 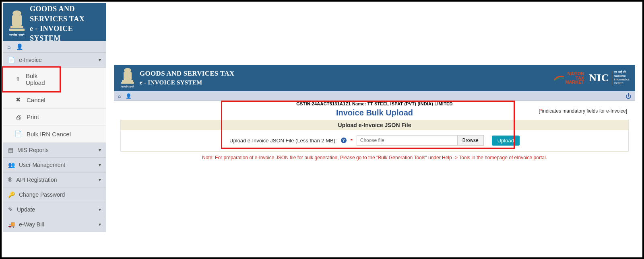 What do you see at coordinates (628, 96) in the screenshot?
I see `power-icon: ⏻` at bounding box center [628, 96].